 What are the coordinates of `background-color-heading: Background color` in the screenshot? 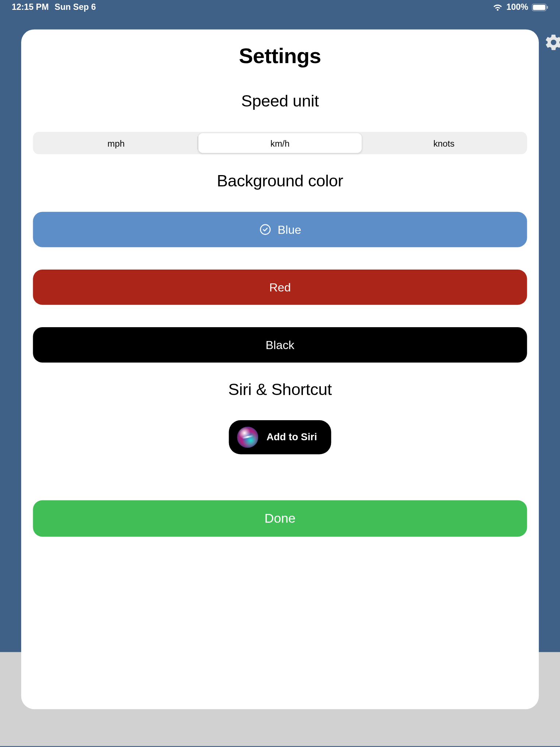 It's located at (280, 181).